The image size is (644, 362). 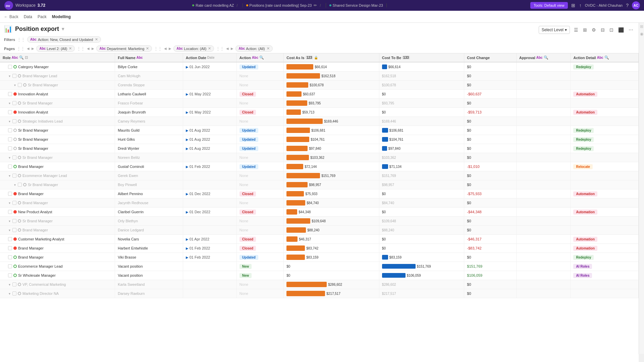 I want to click on col-actiondetail-search: 🔍, so click(x=607, y=58).